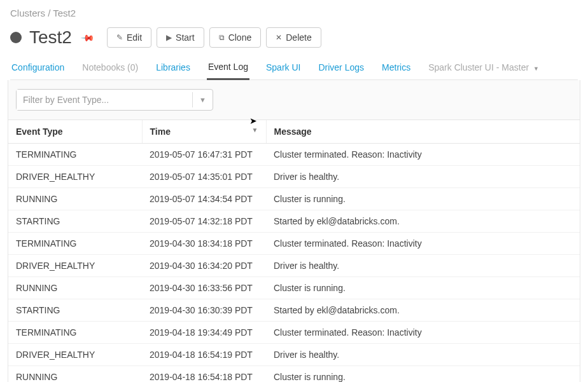  I want to click on pencil-icon: ✎, so click(120, 38).